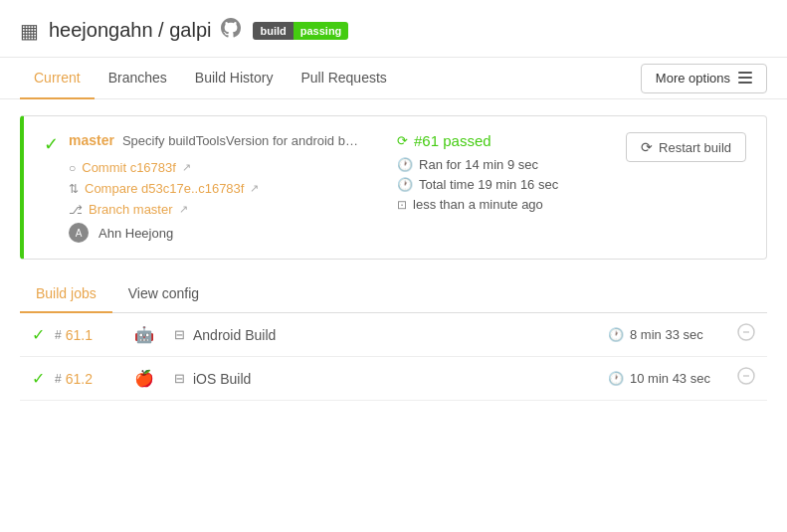 Image resolution: width=787 pixels, height=532 pixels. What do you see at coordinates (231, 30) in the screenshot?
I see `github-icon` at bounding box center [231, 30].